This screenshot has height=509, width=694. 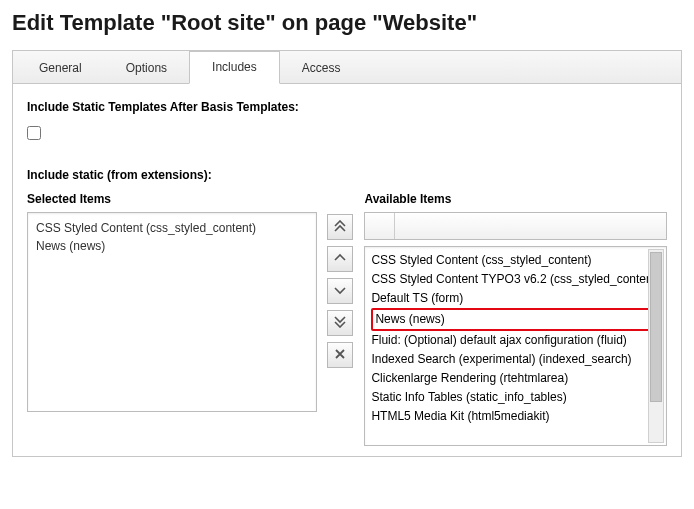 I want to click on filter-input, so click(x=530, y=226).